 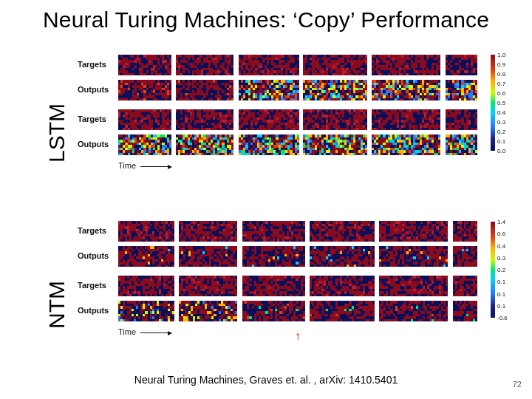 I want to click on red-arrow-marker: ↑, so click(x=298, y=336).